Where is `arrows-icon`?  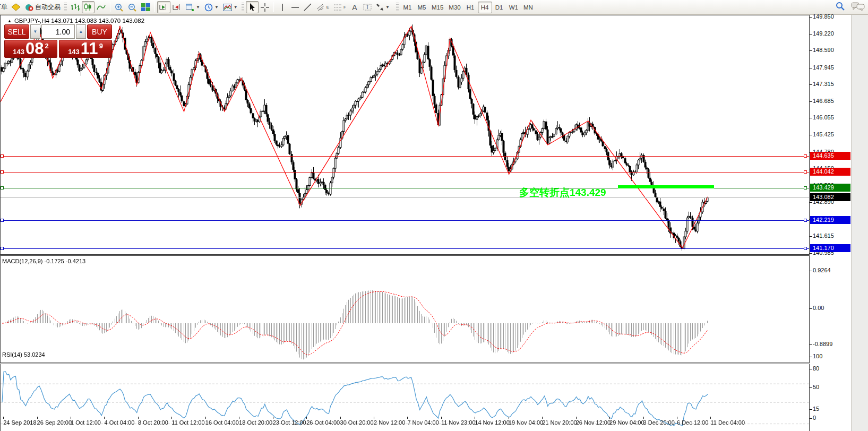
arrows-icon is located at coordinates (380, 7).